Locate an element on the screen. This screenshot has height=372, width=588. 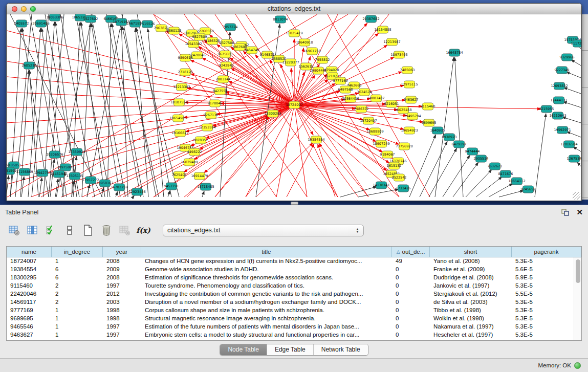
zoom-window-button is located at coordinates (33, 9).